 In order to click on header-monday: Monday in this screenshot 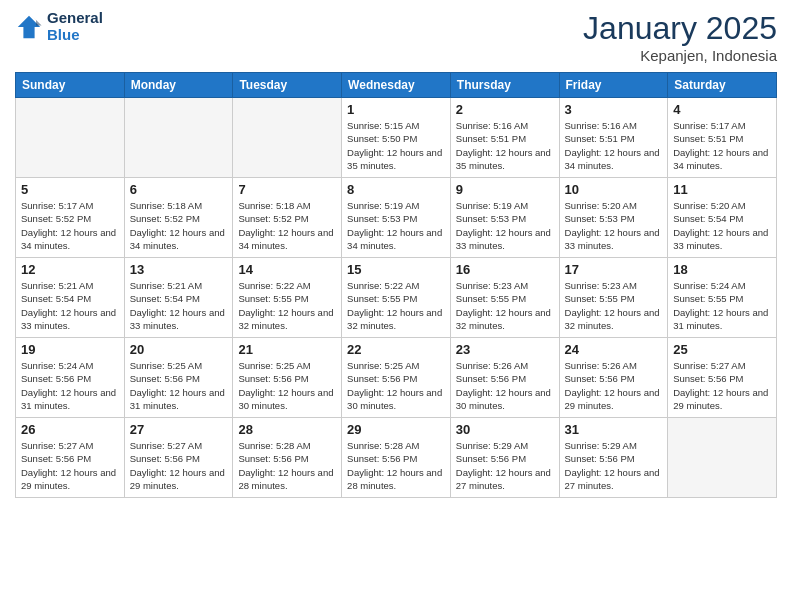, I will do `click(178, 86)`.